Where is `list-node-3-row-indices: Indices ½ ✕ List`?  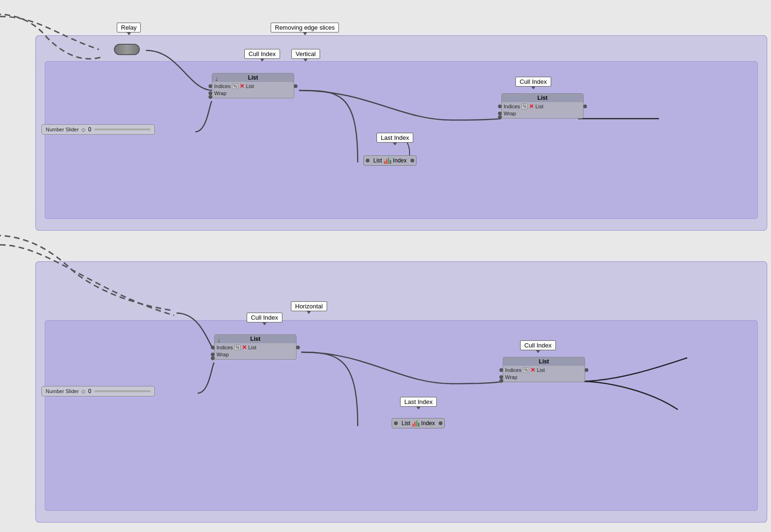
list-node-3-row-indices: Indices ½ ✕ List is located at coordinates (255, 347).